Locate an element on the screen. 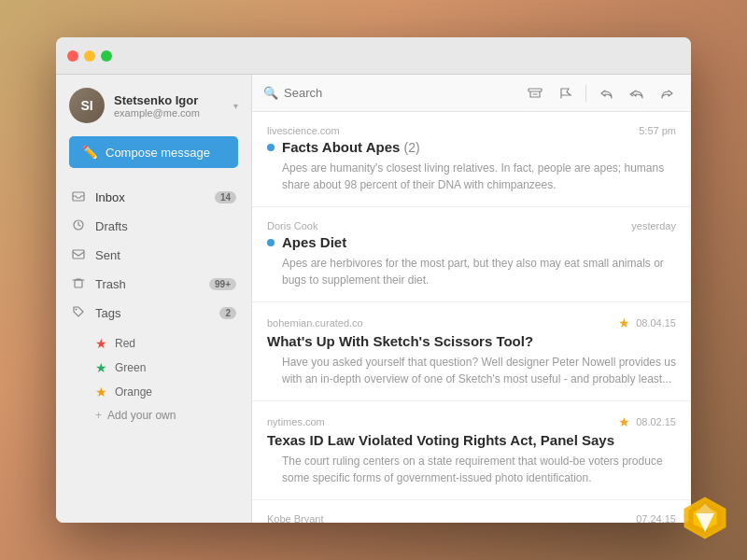 The width and height of the screenshot is (747, 560). sketch-logo is located at coordinates (705, 518).